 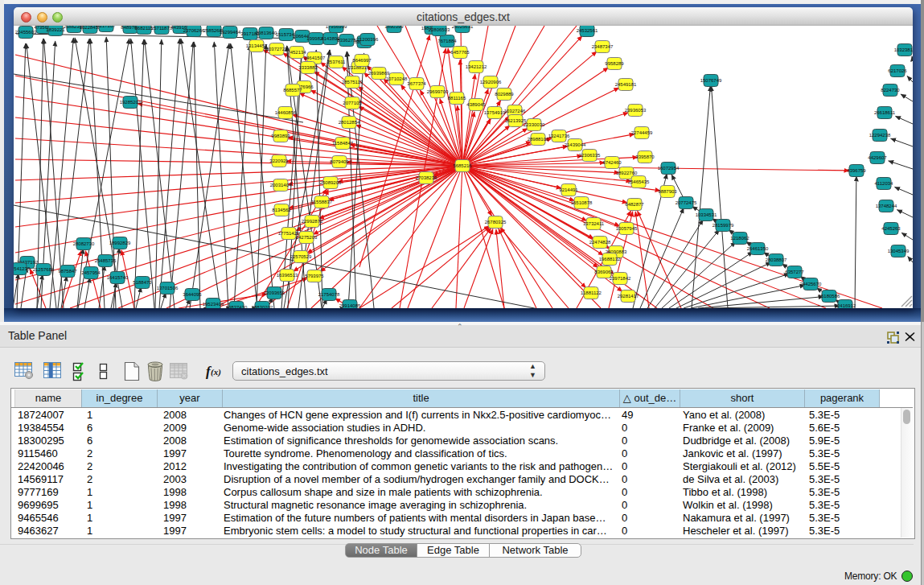 What do you see at coordinates (257, 46) in the screenshot?
I see `svg-text: 13134457` at bounding box center [257, 46].